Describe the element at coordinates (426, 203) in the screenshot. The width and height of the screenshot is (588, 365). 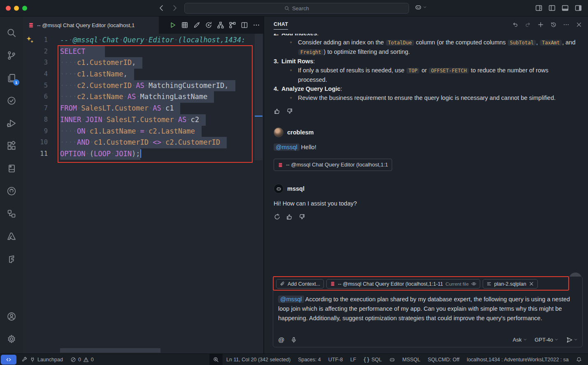
I see `assistant-message-text: Hi! How can I assist you today?` at that location.